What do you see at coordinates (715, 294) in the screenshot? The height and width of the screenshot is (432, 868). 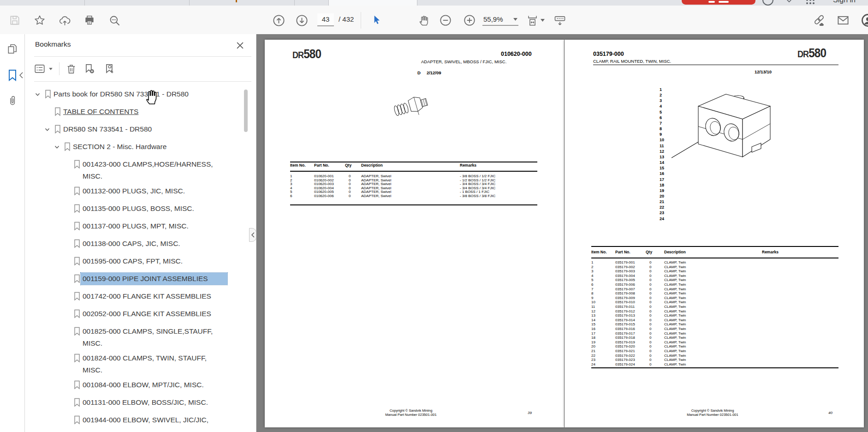 I see `table-row: 8035179-0080CLAMP, Twin` at bounding box center [715, 294].